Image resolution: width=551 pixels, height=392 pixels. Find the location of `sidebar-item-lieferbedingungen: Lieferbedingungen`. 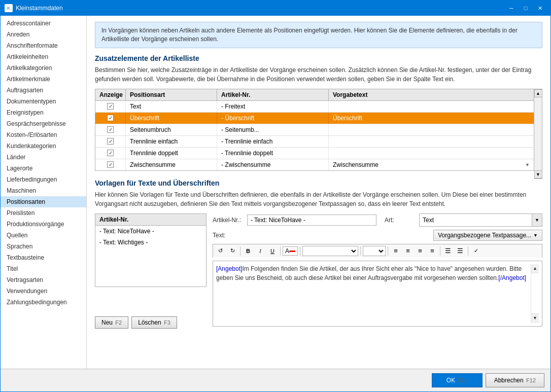

sidebar-item-lieferbedingungen: Lieferbedingungen is located at coordinates (44, 180).